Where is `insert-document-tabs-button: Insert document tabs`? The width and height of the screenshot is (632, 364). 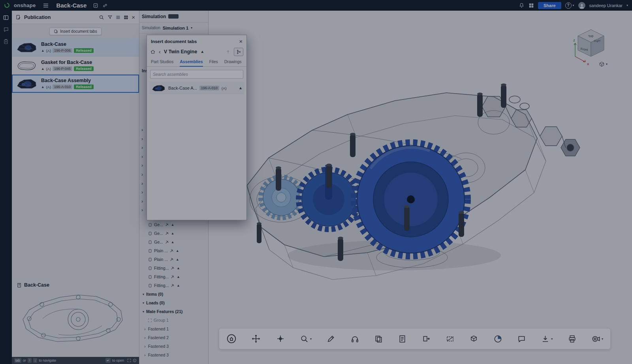 insert-document-tabs-button: Insert document tabs is located at coordinates (75, 32).